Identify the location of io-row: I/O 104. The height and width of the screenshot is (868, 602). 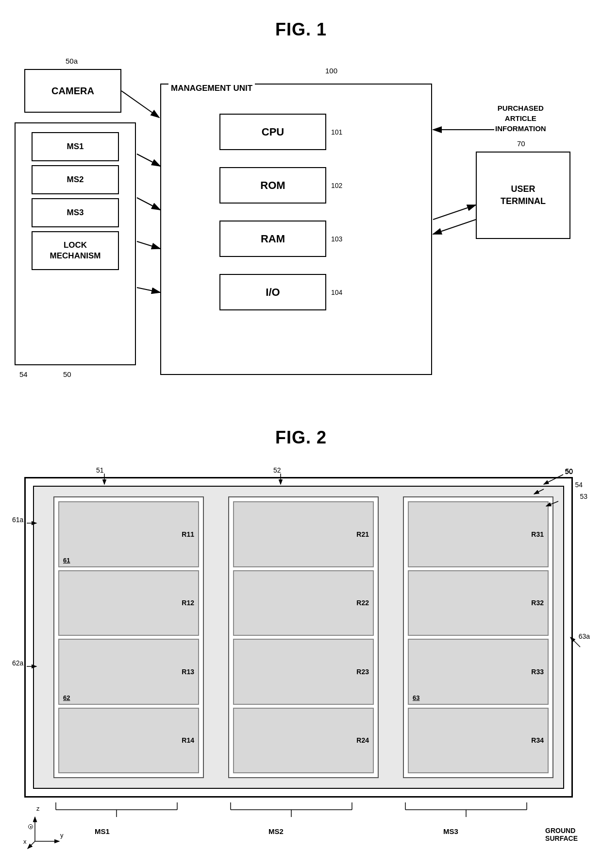
(296, 292).